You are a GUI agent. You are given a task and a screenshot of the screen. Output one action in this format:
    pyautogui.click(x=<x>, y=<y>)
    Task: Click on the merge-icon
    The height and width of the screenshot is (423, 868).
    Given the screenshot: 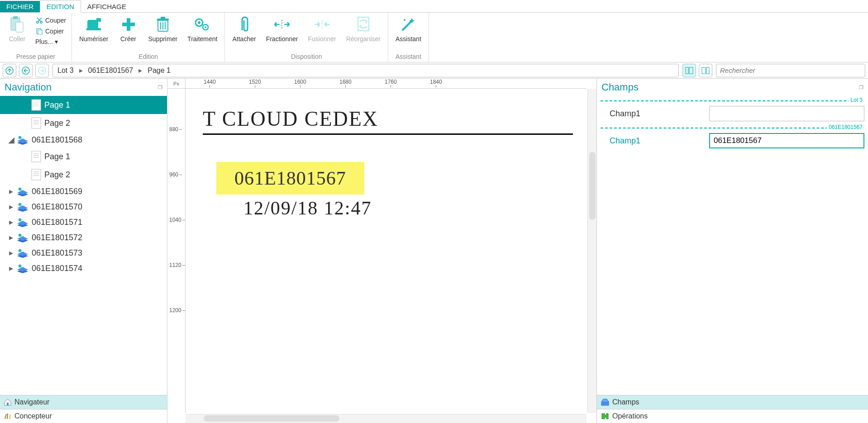 What is the action you would take?
    pyautogui.click(x=322, y=24)
    